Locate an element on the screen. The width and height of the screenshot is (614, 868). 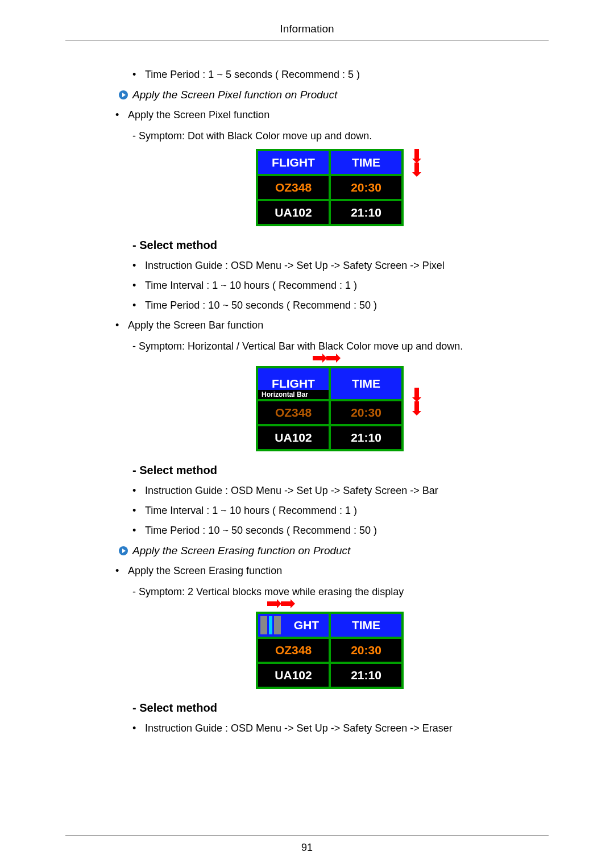
table-header-flight: FLIGHT Horizontal Bar is located at coordinates (293, 384).